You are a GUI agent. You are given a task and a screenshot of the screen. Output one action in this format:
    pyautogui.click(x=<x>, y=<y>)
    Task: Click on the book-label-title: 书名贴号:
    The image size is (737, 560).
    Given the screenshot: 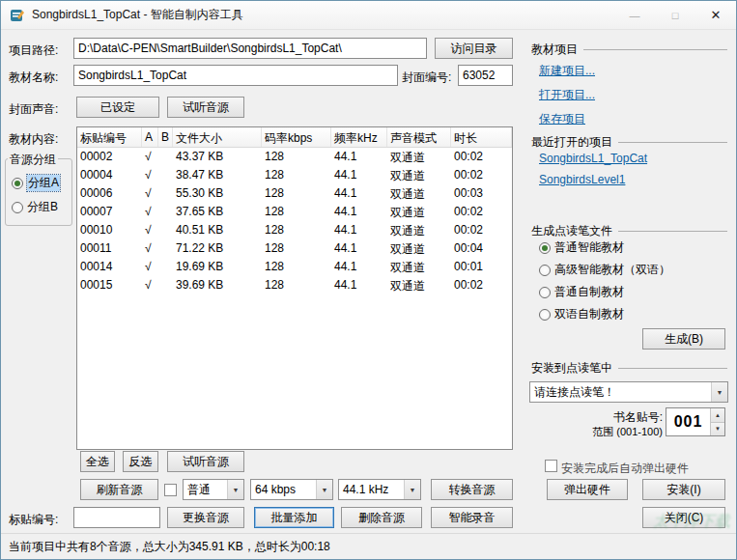 What is the action you would take?
    pyautogui.click(x=603, y=417)
    